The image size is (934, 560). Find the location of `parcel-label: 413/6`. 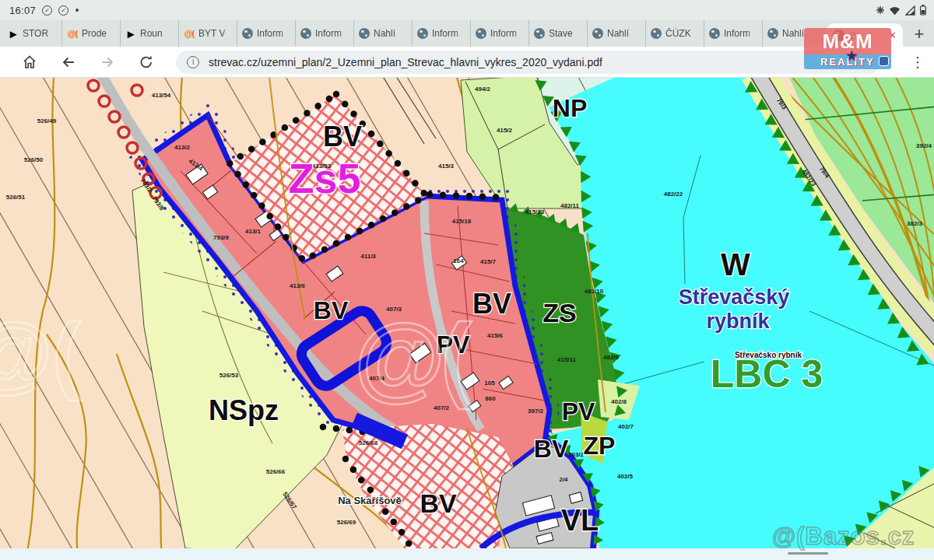

parcel-label: 413/6 is located at coordinates (297, 286).